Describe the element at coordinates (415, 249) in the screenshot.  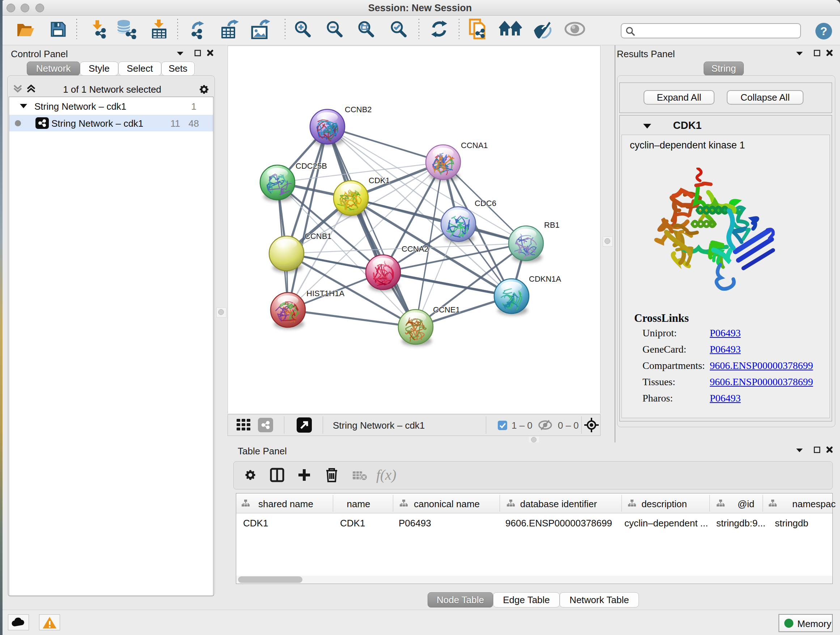
I see `svg-text: CCNA2` at that location.